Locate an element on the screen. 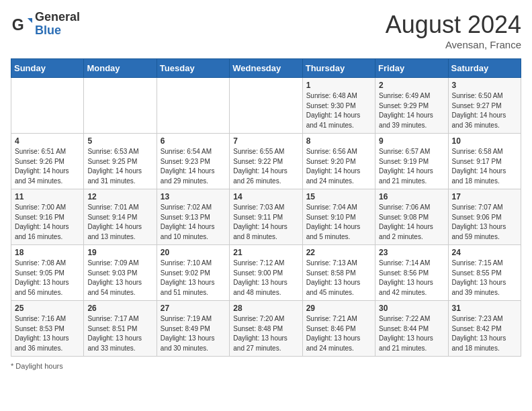 The image size is (532, 411). calendar-cell: 5Sunrise: 6:53 AM Sunset: 9:25 PM Daylig… is located at coordinates (120, 161).